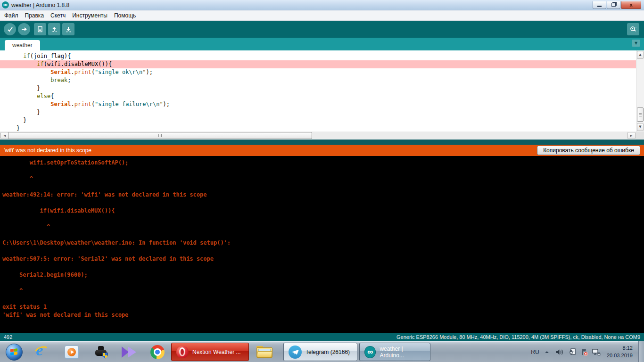 The height and width of the screenshot is (362, 644). I want to click on windows-orb-icon, so click(14, 352).